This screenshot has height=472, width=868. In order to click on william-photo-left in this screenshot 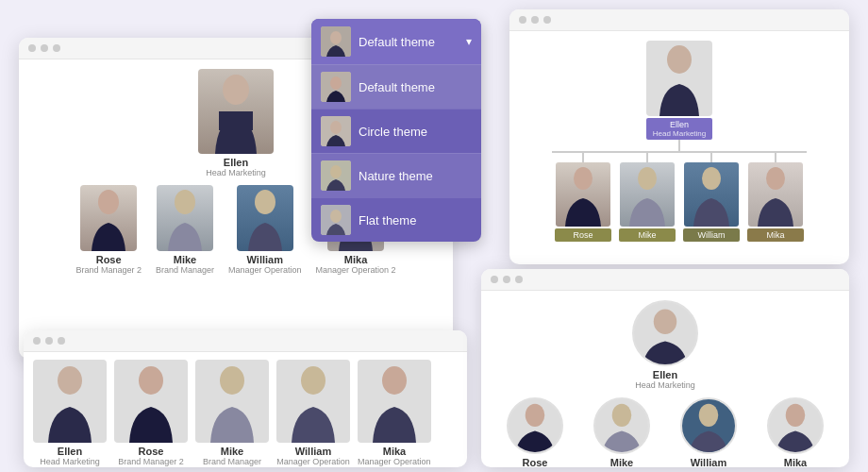, I will do `click(265, 218)`.